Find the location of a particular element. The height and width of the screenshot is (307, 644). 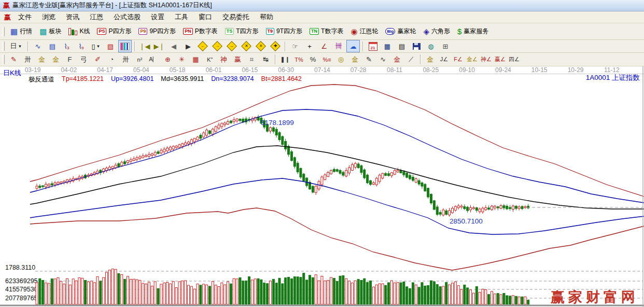

toolbar-button-quotes-table: ▦行情 is located at coordinates (21, 31).